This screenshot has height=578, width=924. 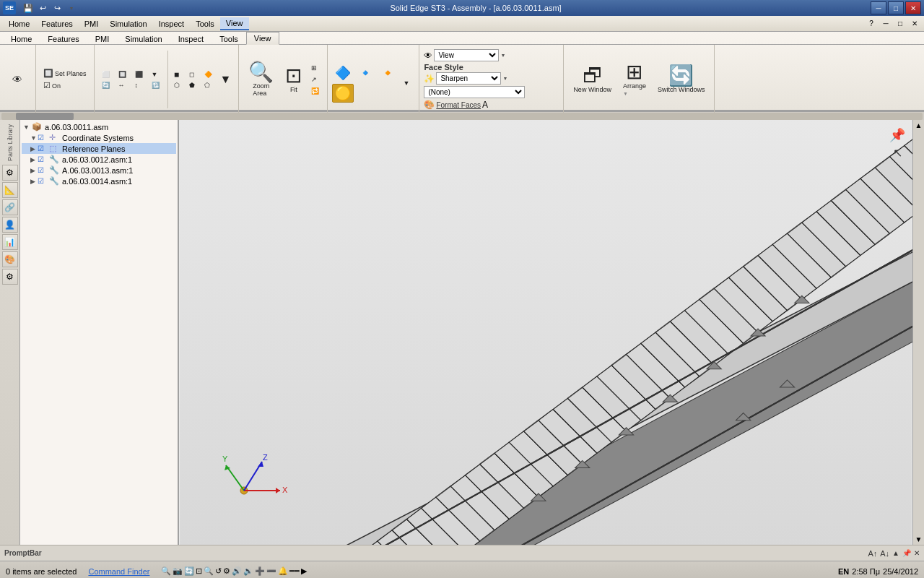 What do you see at coordinates (900, 24) in the screenshot?
I see `ribbon-restore-button: □` at bounding box center [900, 24].